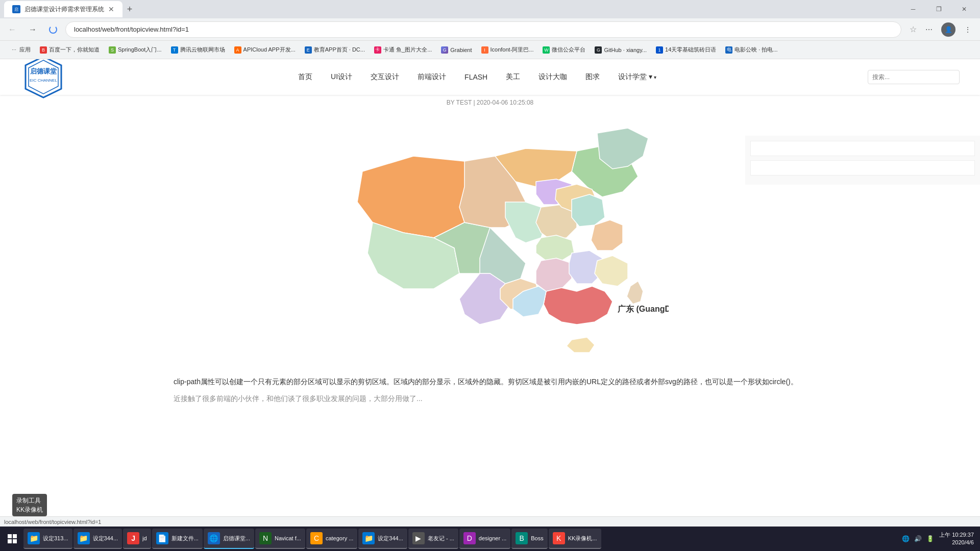  What do you see at coordinates (407, 50) in the screenshot?
I see `bookmark-label: 卡通 鱼_图片大全...` at bounding box center [407, 50].